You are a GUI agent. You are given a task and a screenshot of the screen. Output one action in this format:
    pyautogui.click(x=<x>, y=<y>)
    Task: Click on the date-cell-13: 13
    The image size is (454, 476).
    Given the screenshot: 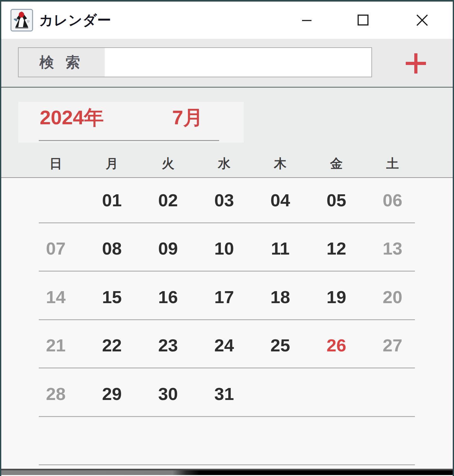 What is the action you would take?
    pyautogui.click(x=393, y=249)
    